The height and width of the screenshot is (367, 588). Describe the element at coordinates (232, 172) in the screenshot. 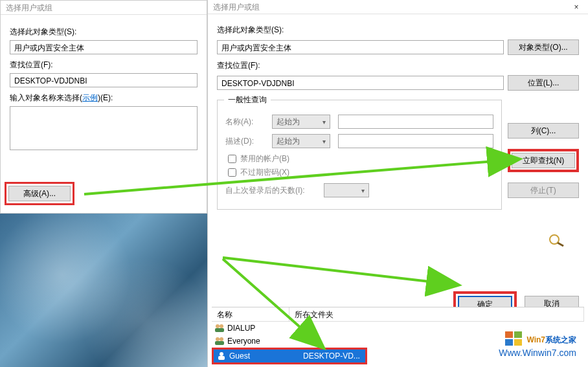

I see `nonexpiring-password-box` at that location.